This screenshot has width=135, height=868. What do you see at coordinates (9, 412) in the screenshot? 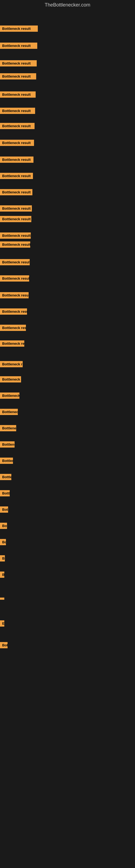
I see `bottleneck-label: Bottleneck re` at bounding box center [9, 412].